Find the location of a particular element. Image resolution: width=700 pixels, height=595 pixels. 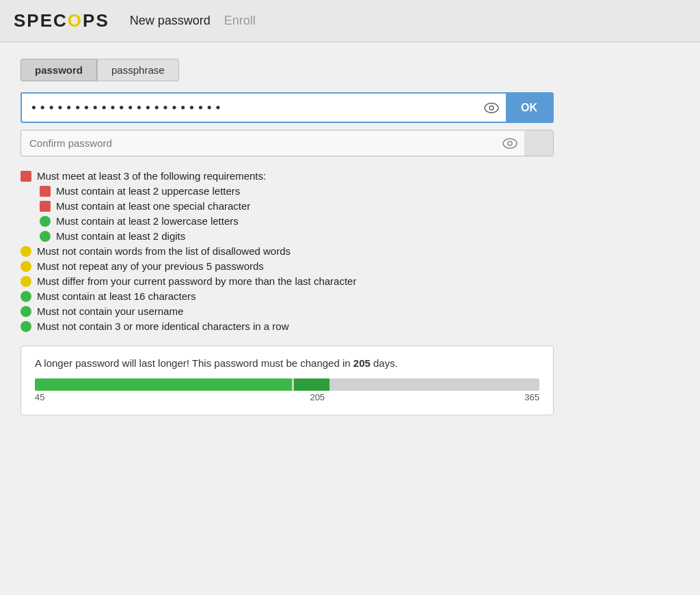

req-uppercase-indicator is located at coordinates (45, 191).